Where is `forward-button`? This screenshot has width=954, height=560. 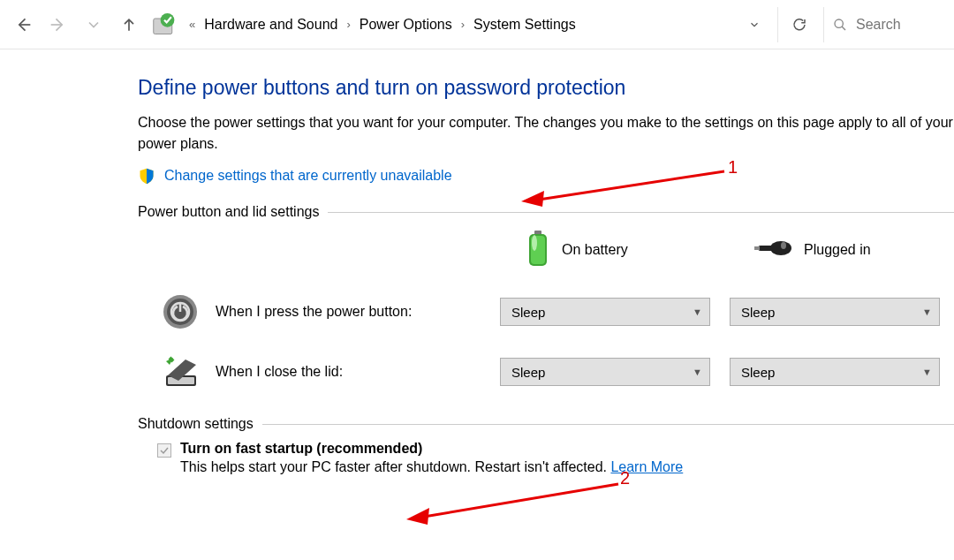
forward-button is located at coordinates (58, 25).